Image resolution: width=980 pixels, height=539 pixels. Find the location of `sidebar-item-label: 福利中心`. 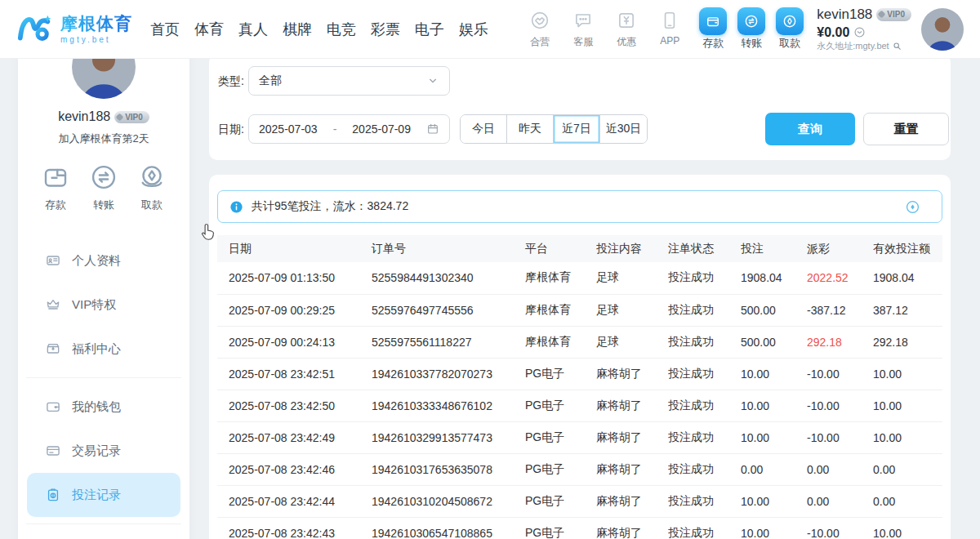

sidebar-item-label: 福利中心 is located at coordinates (96, 350).